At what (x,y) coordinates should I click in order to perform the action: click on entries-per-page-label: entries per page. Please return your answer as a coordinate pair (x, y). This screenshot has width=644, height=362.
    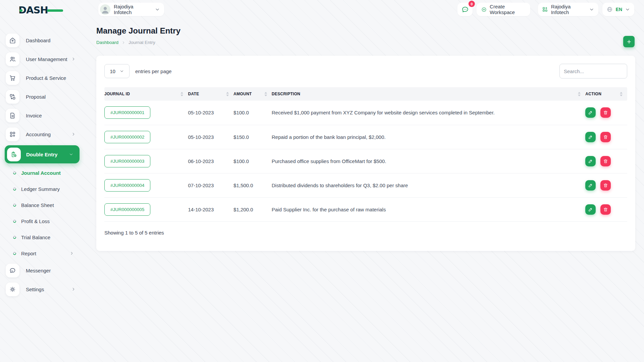
    Looking at the image, I should click on (153, 71).